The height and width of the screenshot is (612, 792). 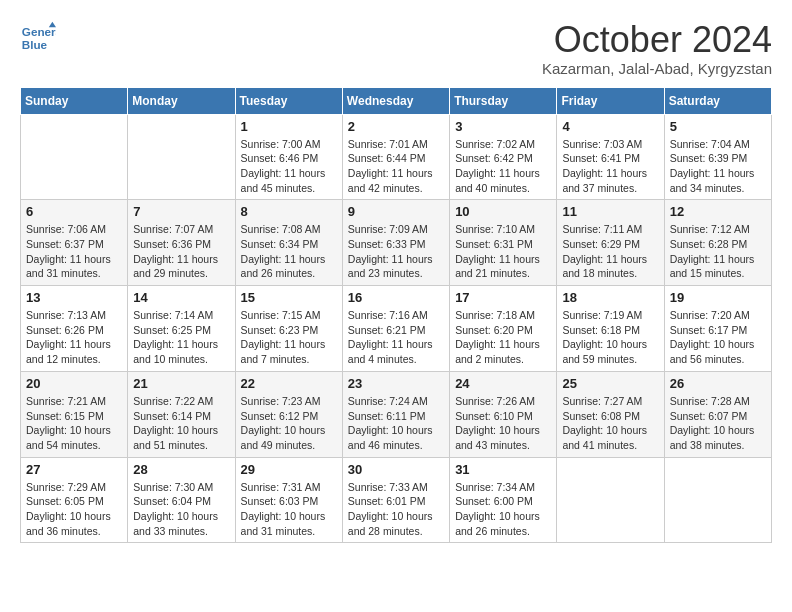 What do you see at coordinates (396, 510) in the screenshot?
I see `day-info: Sunrise: 7:33 AMSunset: 6:01 PMDaylight:…` at bounding box center [396, 510].